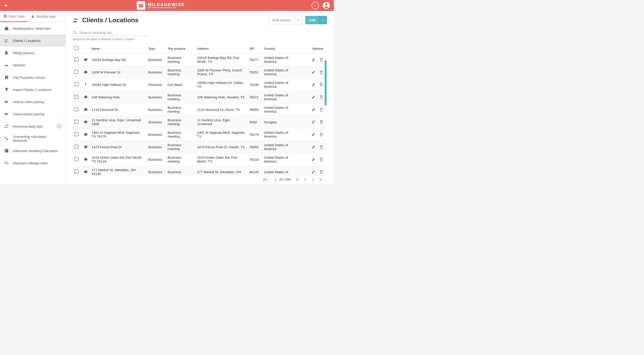  Describe the element at coordinates (315, 6) in the screenshot. I see `help-button` at that location.